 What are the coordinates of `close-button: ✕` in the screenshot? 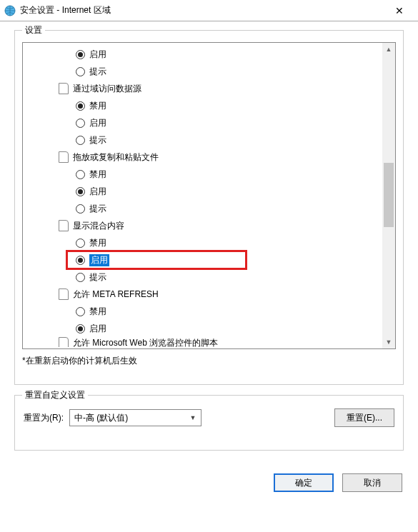 It's located at (399, 11).